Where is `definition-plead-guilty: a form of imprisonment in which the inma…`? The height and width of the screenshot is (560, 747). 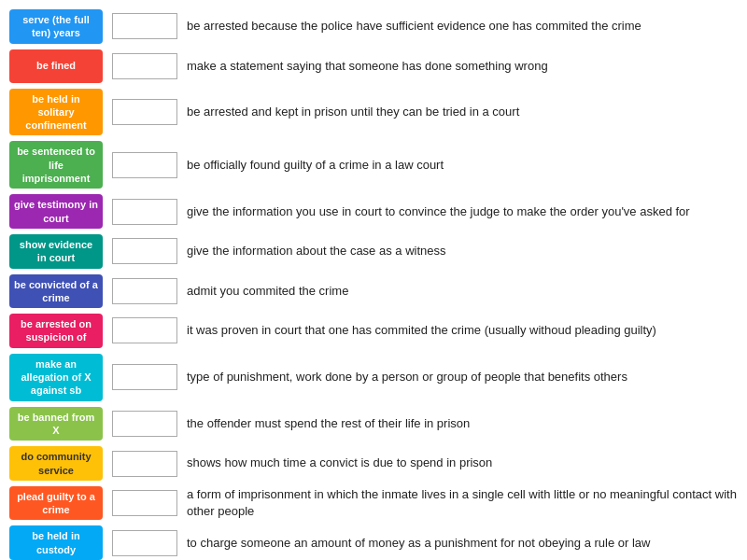
definition-plead-guilty: a form of imprisonment in which the inma… is located at coordinates (462, 503).